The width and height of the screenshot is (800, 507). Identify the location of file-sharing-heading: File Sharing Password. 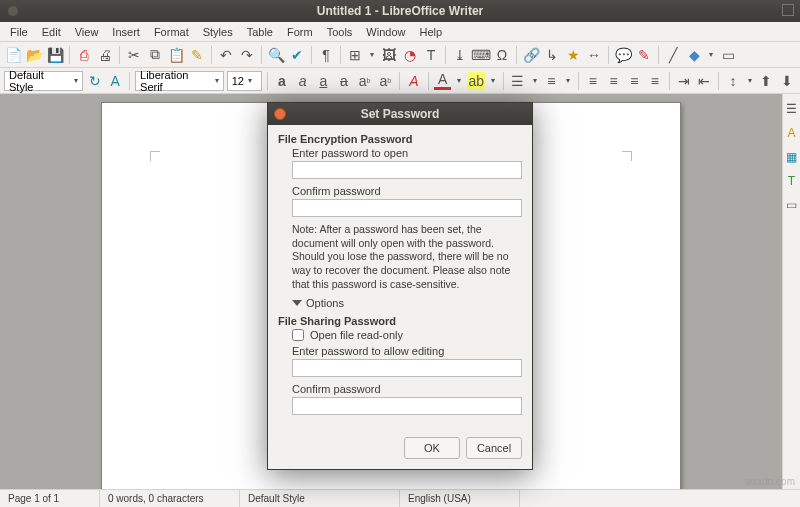
(400, 321).